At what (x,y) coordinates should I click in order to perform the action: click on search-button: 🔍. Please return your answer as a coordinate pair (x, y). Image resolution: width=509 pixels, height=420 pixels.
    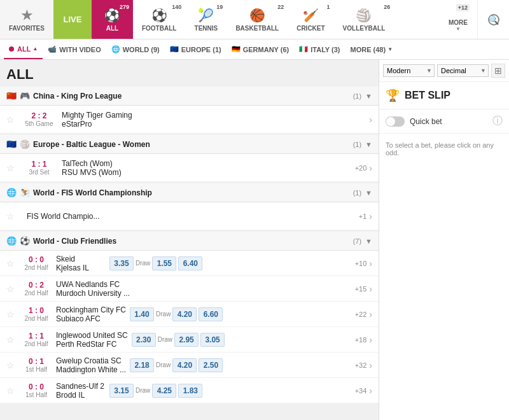
    Looking at the image, I should click on (493, 19).